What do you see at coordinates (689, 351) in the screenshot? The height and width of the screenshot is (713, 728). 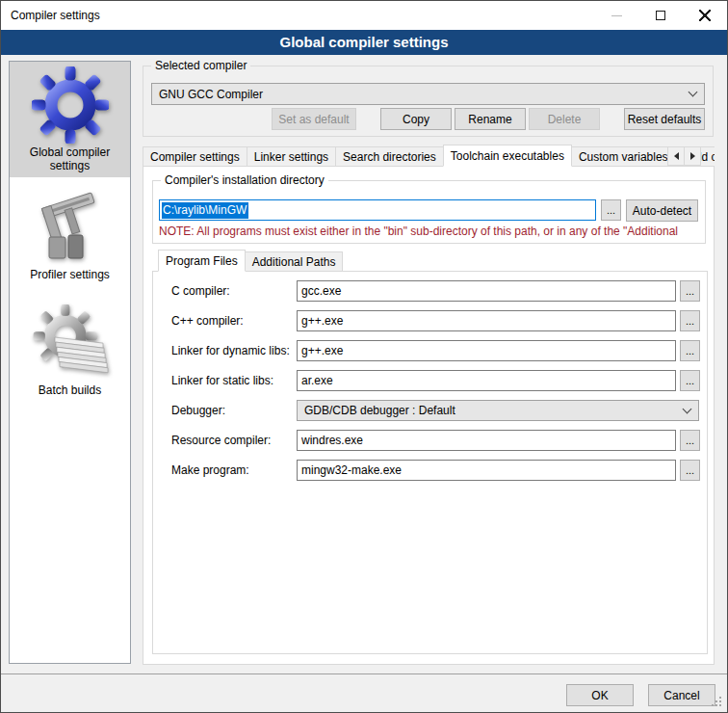 I see `dynamic-linker-browse-button: ...` at bounding box center [689, 351].